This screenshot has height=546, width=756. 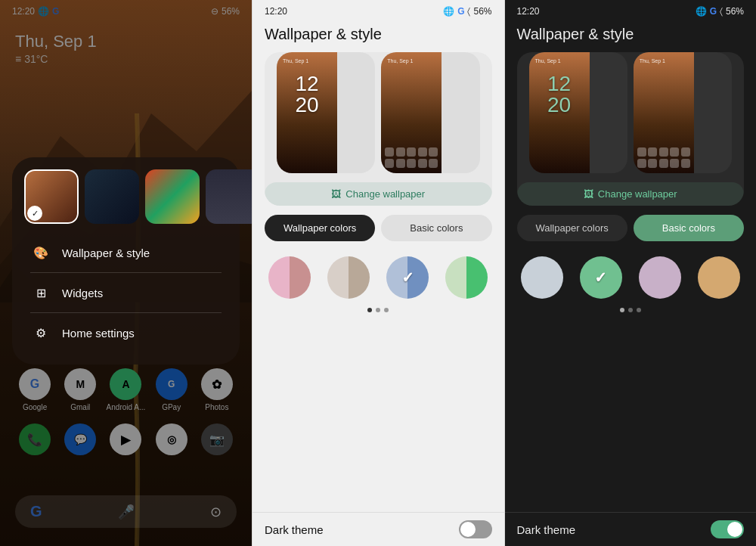 I want to click on color-tabs-dark: Wallpaper colors Basic colors, so click(x=631, y=228).